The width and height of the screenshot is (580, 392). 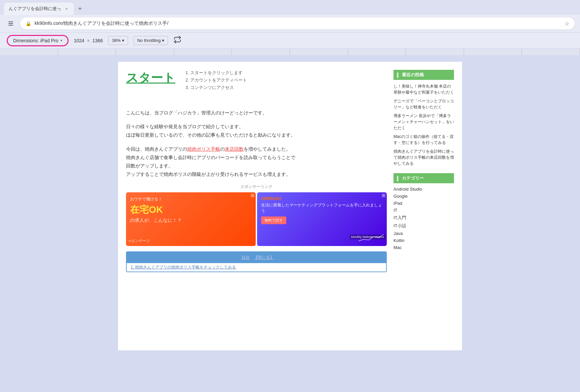 What do you see at coordinates (290, 52) in the screenshot?
I see `ruler-area` at bounding box center [290, 52].